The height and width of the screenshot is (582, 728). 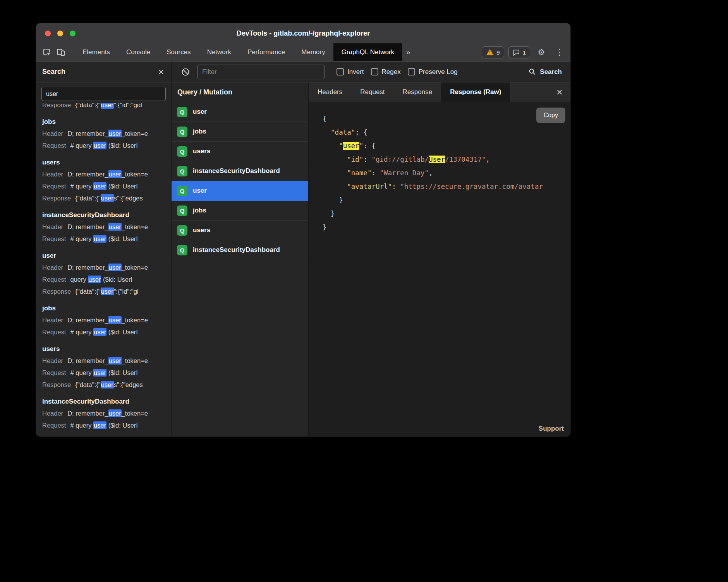 What do you see at coordinates (104, 107) in the screenshot?
I see `search-result-line: Response{"data":{"user":{"id":"gid` at bounding box center [104, 107].